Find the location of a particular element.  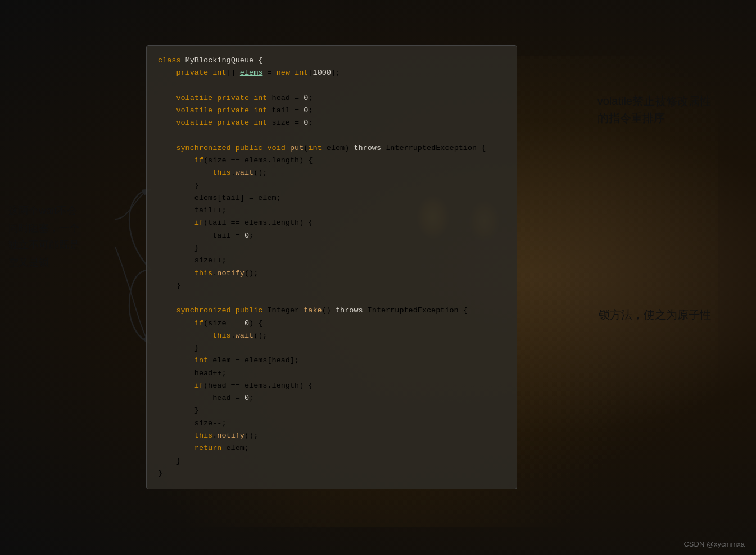

code-line-24: } is located at coordinates (332, 348).